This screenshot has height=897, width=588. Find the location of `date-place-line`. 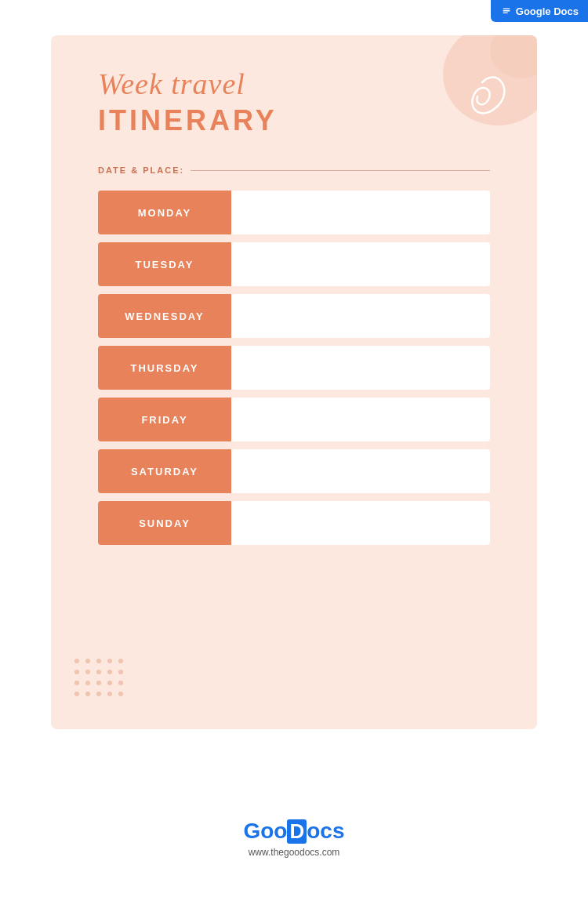

date-place-line is located at coordinates (340, 171).